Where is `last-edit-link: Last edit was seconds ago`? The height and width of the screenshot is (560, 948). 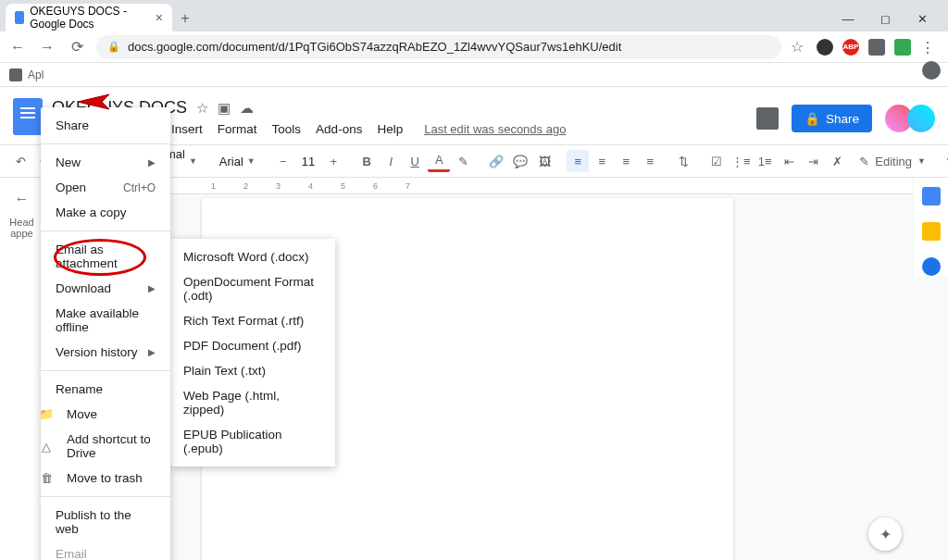 last-edit-link: Last edit was seconds ago is located at coordinates (494, 130).